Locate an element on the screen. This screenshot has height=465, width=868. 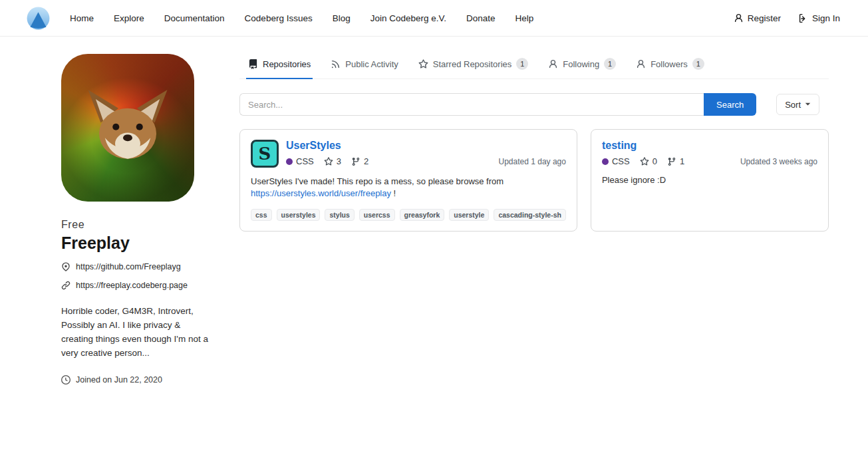
sort-label: Sort is located at coordinates (793, 105).